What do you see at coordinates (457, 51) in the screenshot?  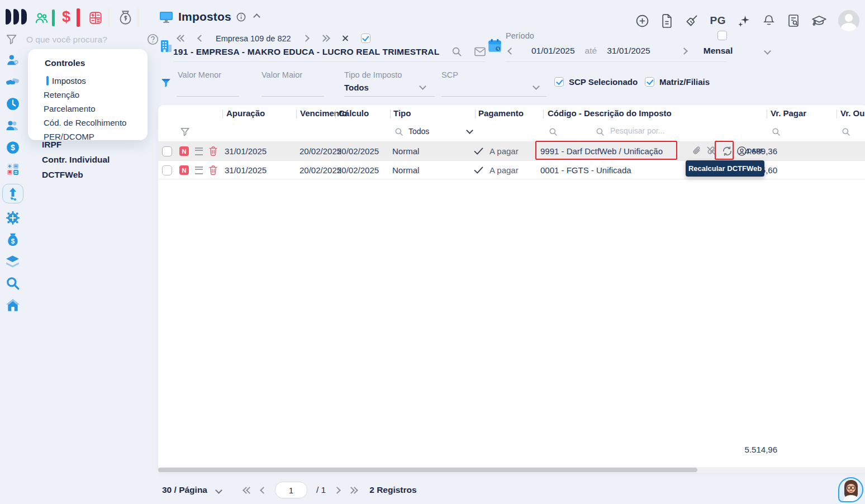 I see `company-search-icon` at bounding box center [457, 51].